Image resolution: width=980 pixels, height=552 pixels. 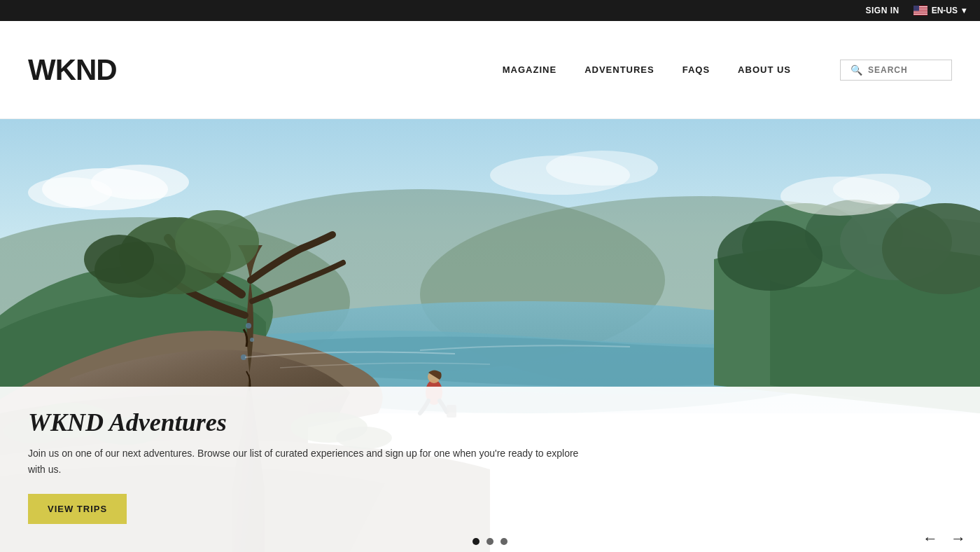 I want to click on carousel-dots, so click(x=490, y=541).